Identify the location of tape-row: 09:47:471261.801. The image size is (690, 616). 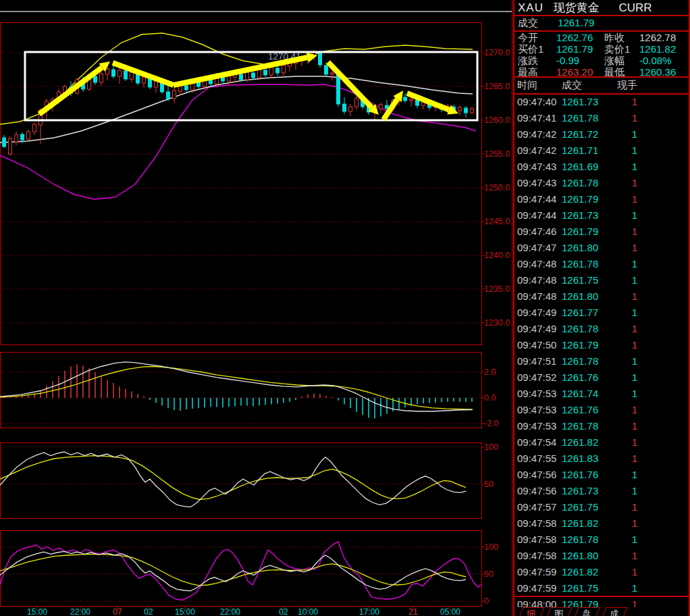
(602, 248).